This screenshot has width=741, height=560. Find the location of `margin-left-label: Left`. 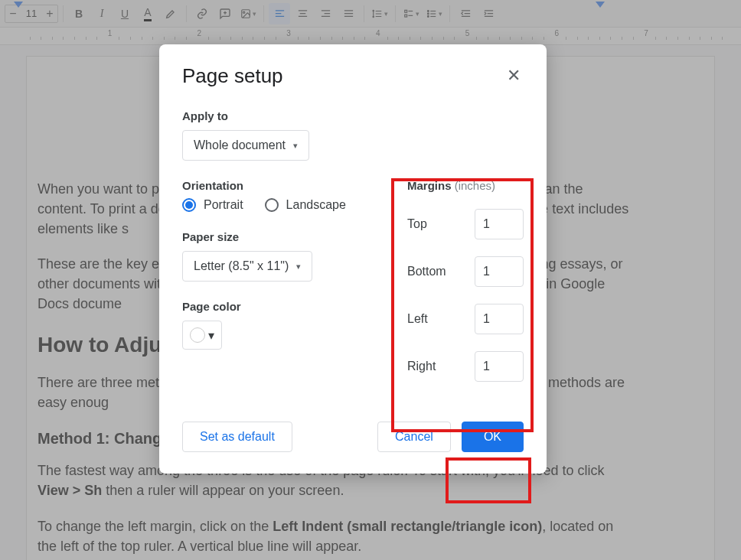

margin-left-label: Left is located at coordinates (418, 319).